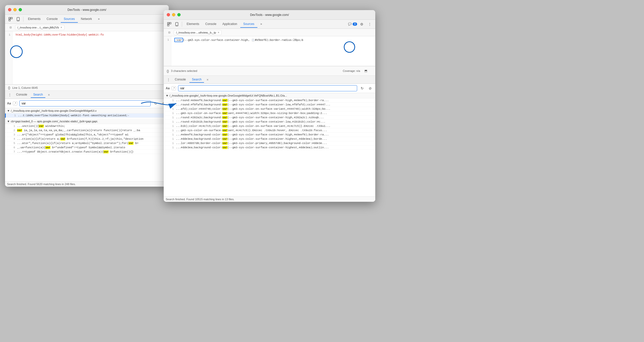 The height and width of the screenshot is (342, 644). Describe the element at coordinates (269, 15) in the screenshot. I see `title-bar-right: DevTools - www.google.com/` at that location.